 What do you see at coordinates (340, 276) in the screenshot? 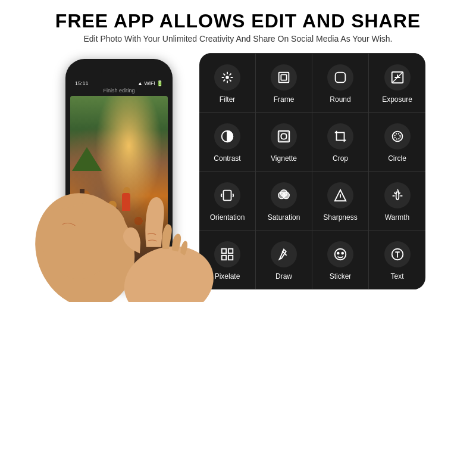
I see `grid-item-label-sticker: Sticker` at bounding box center [340, 276].